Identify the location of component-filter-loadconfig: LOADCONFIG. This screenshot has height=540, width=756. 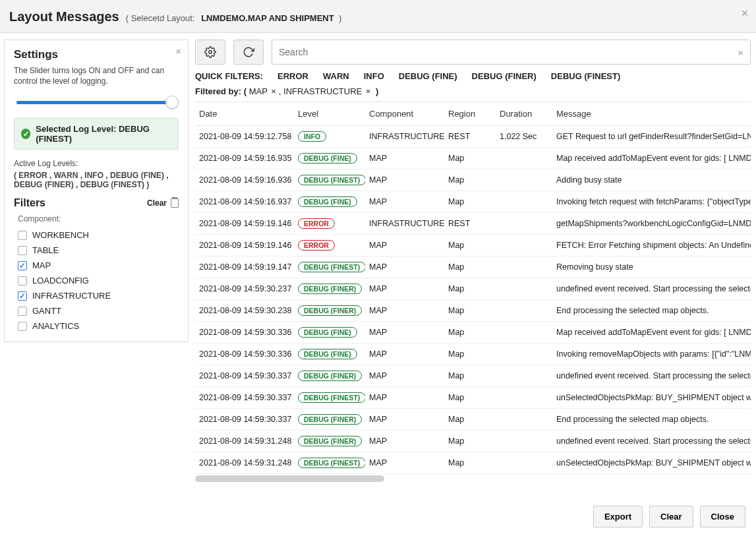
(96, 281).